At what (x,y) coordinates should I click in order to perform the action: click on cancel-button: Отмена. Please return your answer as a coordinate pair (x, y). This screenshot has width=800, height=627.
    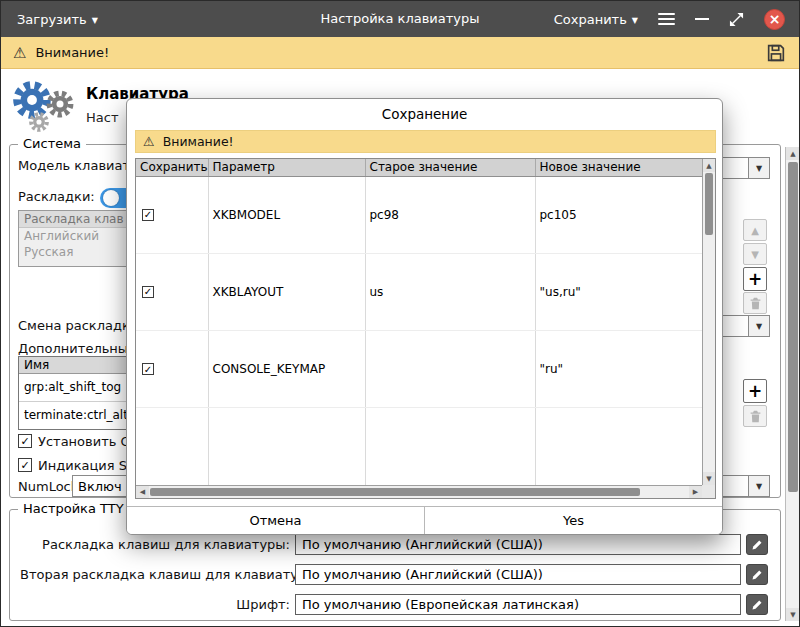
    Looking at the image, I should click on (276, 520).